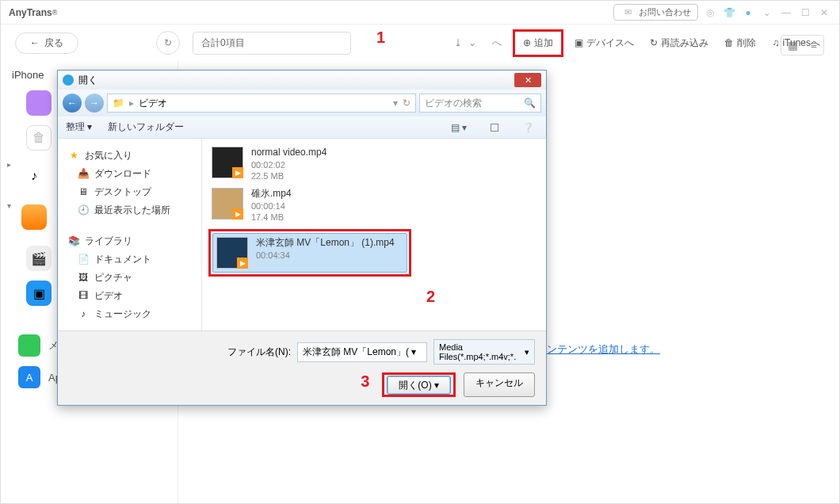  I want to click on cancel-button: キャンセル, so click(499, 385).